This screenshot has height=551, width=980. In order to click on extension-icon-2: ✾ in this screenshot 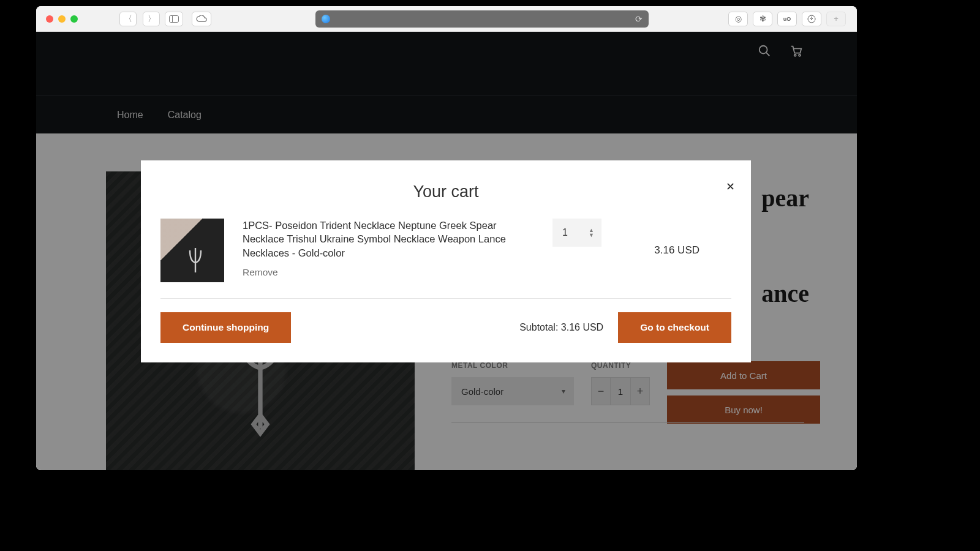, I will do `click(763, 19)`.